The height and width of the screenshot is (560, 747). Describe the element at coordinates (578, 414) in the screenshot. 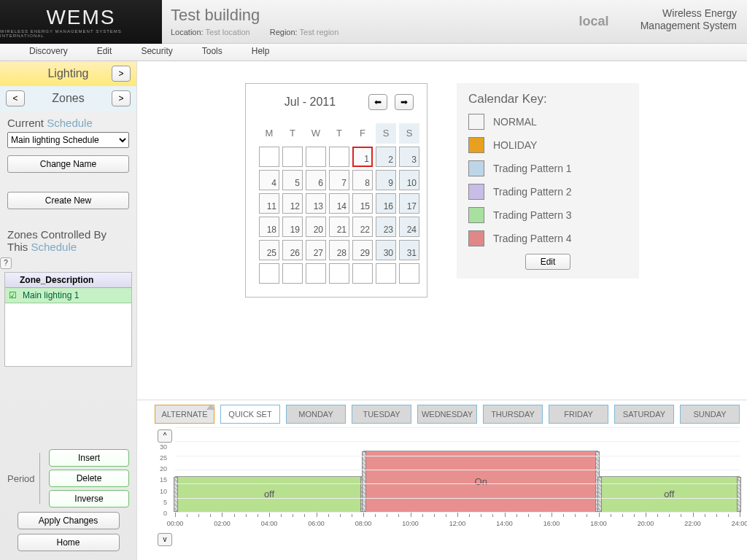

I see `tab-friday: FRIDAY` at that location.